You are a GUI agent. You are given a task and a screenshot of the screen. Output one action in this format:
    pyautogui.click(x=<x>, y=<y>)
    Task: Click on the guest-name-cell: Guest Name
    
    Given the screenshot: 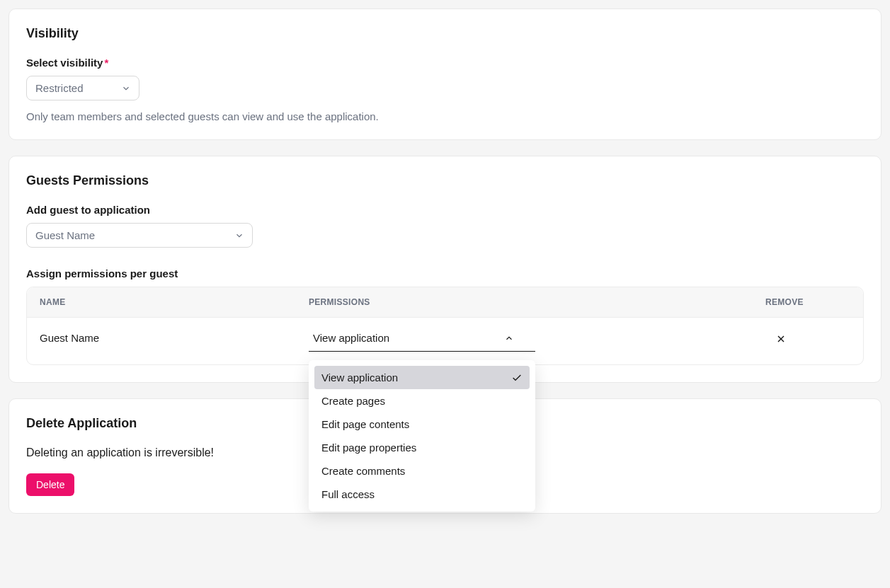 What is the action you would take?
    pyautogui.click(x=174, y=335)
    